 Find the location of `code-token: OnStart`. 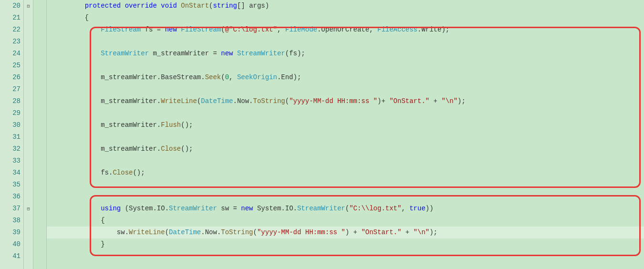

code-token: OnStart is located at coordinates (195, 6).